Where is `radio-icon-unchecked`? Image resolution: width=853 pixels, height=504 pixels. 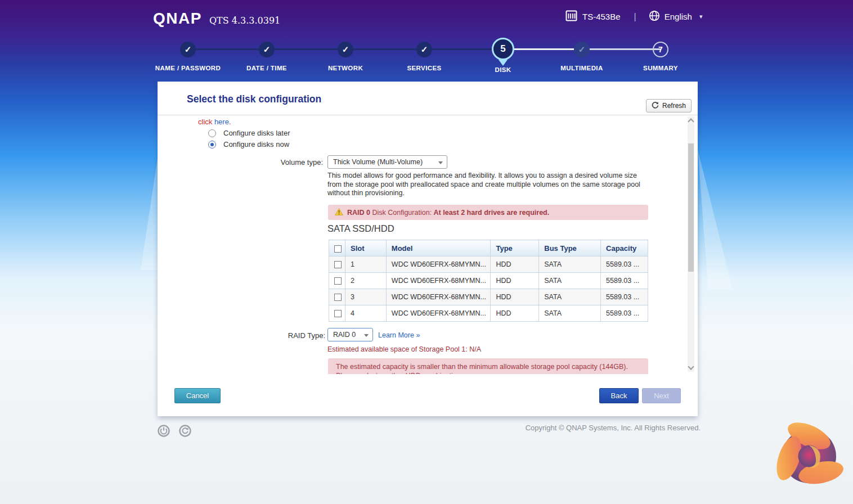 radio-icon-unchecked is located at coordinates (212, 133).